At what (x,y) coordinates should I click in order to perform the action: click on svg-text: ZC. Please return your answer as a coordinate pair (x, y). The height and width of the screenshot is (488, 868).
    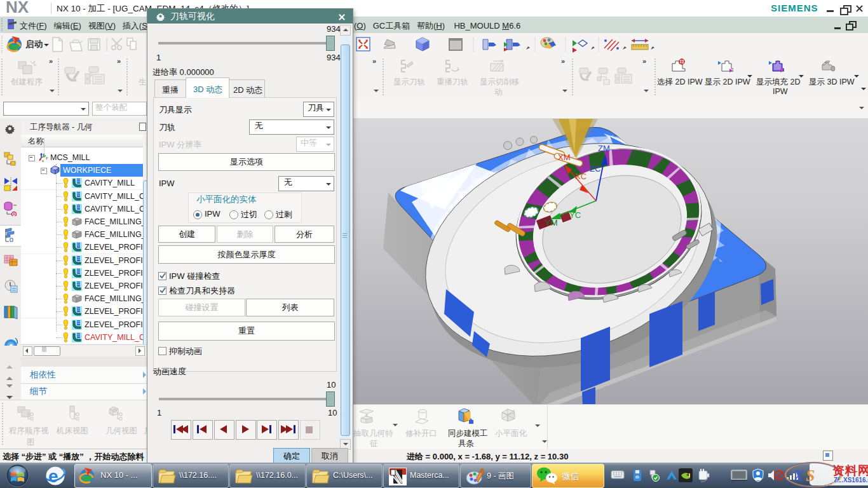
    Looking at the image, I should click on (595, 169).